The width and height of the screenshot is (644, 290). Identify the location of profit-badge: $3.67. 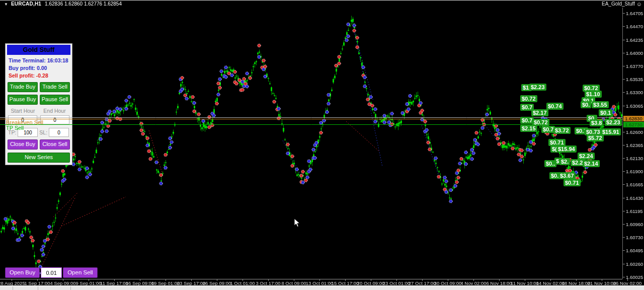
(567, 176).